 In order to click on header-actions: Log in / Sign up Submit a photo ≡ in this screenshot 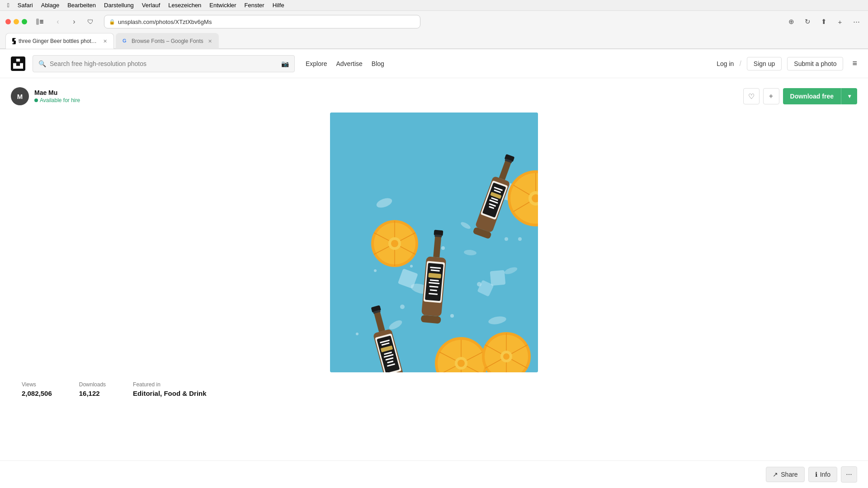, I will do `click(787, 64)`.